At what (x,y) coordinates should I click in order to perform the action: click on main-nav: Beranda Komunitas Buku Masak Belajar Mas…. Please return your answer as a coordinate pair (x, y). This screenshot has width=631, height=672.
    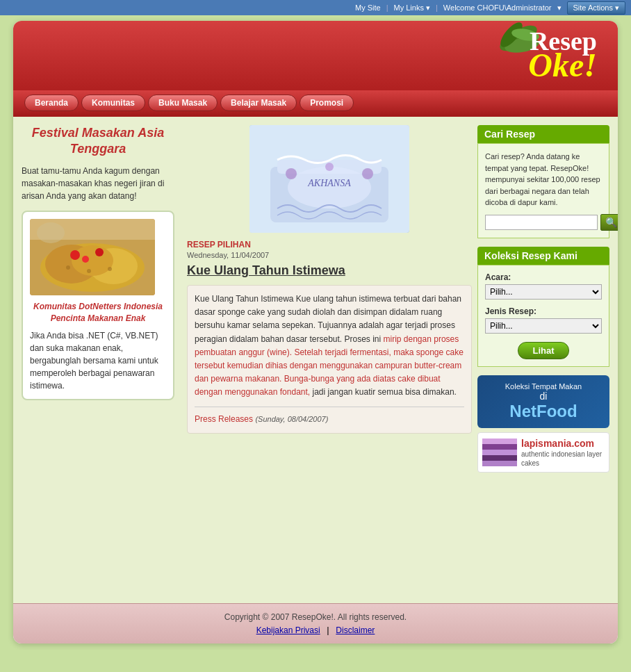
    Looking at the image, I should click on (316, 104).